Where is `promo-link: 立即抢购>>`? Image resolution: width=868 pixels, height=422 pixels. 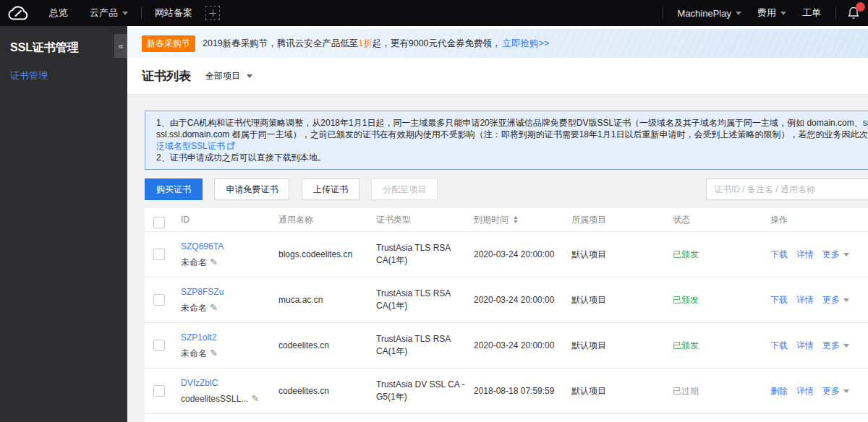
promo-link: 立即抢购>> is located at coordinates (527, 43).